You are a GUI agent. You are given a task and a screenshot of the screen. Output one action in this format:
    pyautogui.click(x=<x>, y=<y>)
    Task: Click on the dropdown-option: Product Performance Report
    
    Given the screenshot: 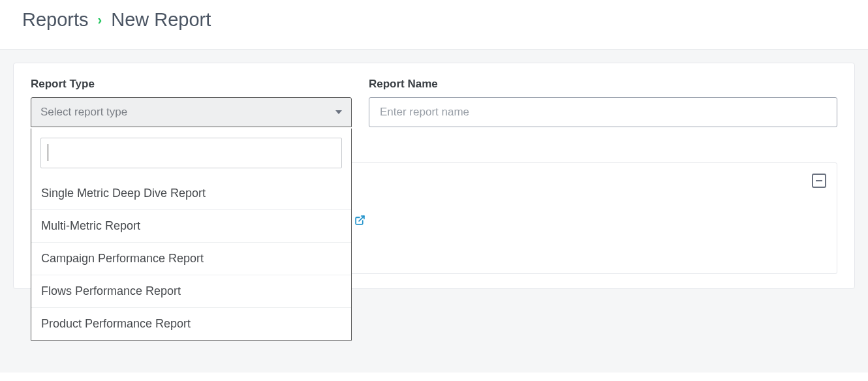 What is the action you would take?
    pyautogui.click(x=191, y=324)
    